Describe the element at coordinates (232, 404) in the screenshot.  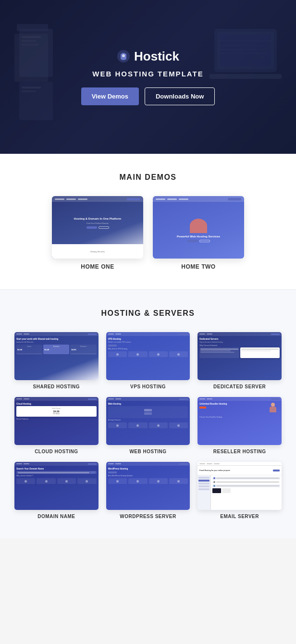
I see `mini-title: Unlimited Reseller Hosting` at that location.